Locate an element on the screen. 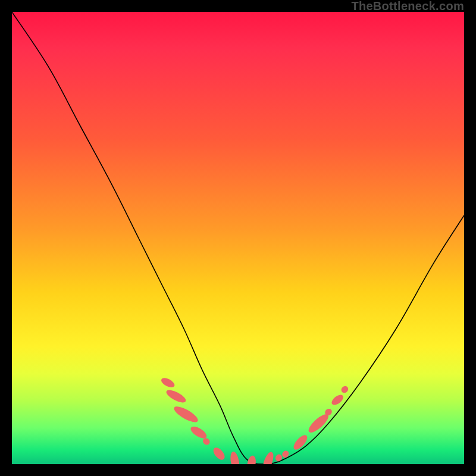 This screenshot has width=476, height=476. curve-marker-group is located at coordinates (255, 420).